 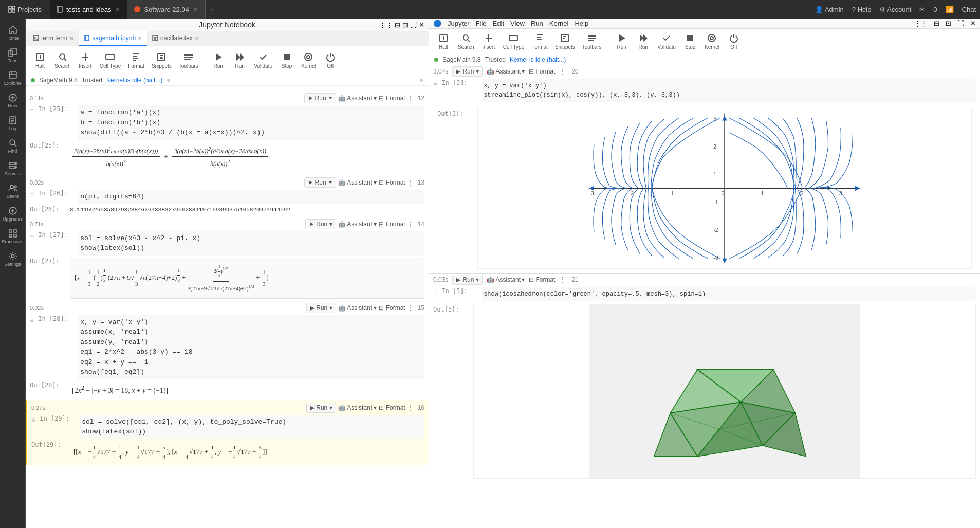 I want to click on edit-menu: Edit, so click(x=498, y=24).